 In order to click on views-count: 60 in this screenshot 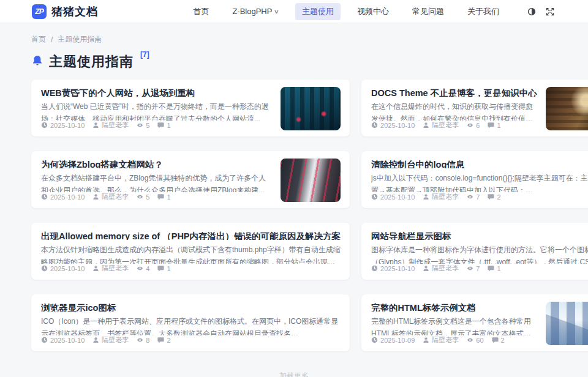, I will do `click(480, 340)`.